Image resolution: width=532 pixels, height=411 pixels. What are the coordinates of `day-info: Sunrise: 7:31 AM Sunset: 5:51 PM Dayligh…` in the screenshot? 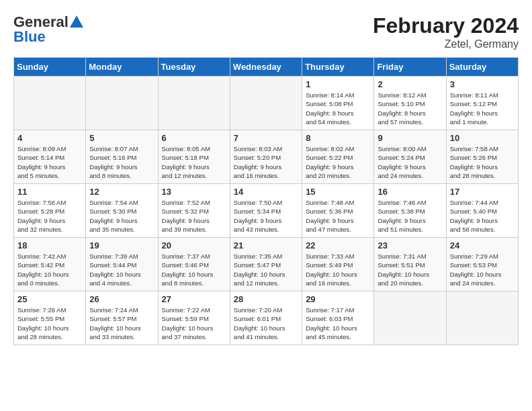 It's located at (410, 270).